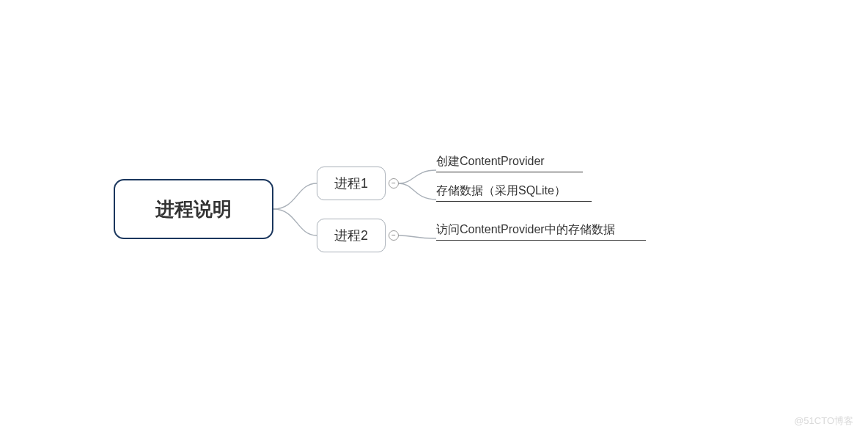 The image size is (868, 435). Describe the element at coordinates (541, 230) in the screenshot. I see `leaf-access-contentprovider-data: 访问ContentProvider中的存储数据` at that location.